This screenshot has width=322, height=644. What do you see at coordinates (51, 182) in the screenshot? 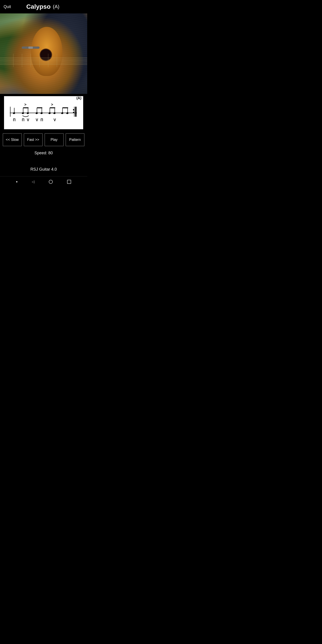
I see `nav-home-button` at bounding box center [51, 182].